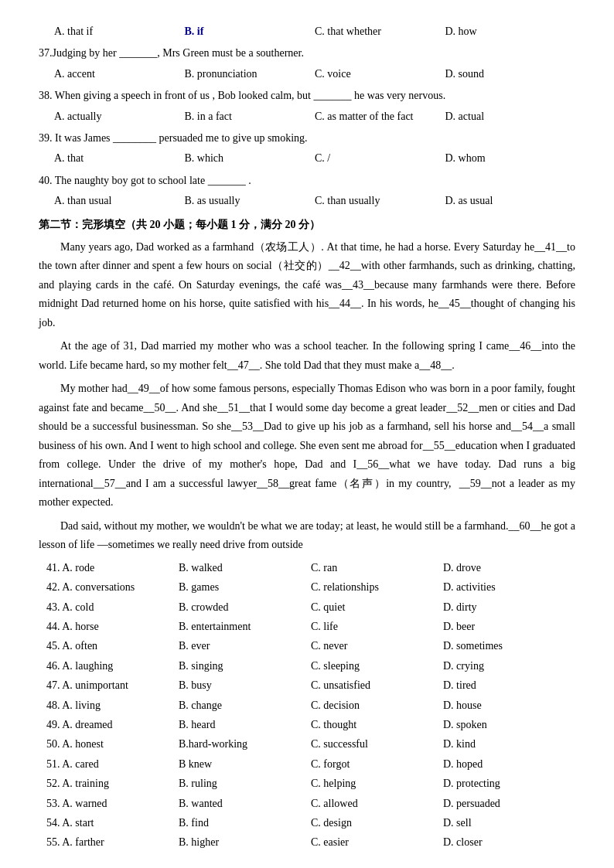 The width and height of the screenshot is (614, 868). Describe the element at coordinates (377, 706) in the screenshot. I see `q48-option-c: C. decision` at that location.